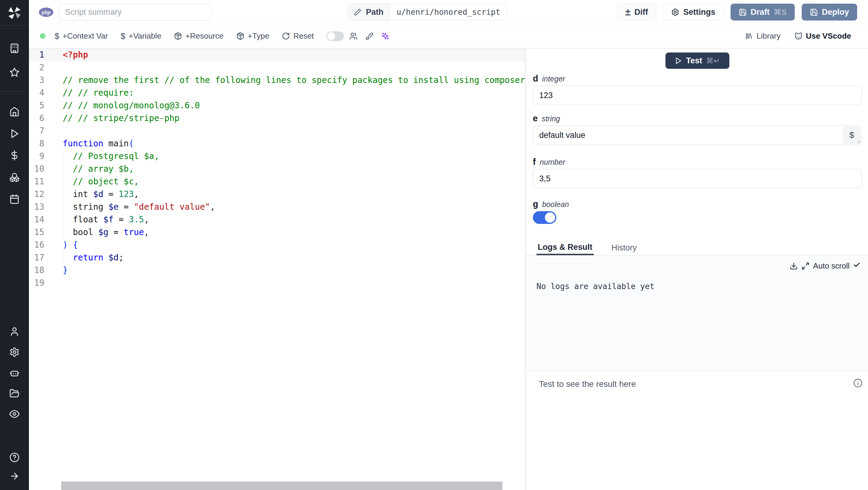  Describe the element at coordinates (81, 36) in the screenshot. I see `add-context-var-button: $ +Context Var` at that location.